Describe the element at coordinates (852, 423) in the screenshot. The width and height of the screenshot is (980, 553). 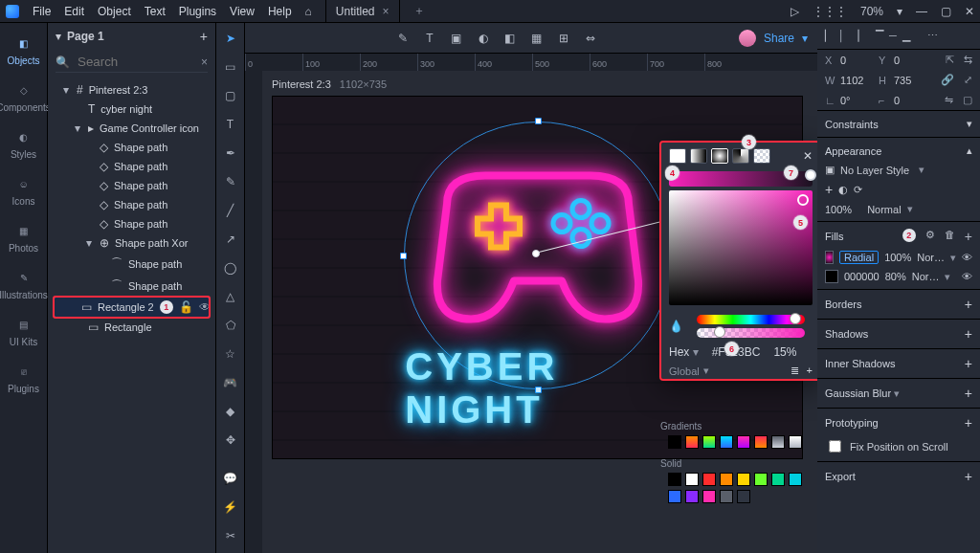
I see `section-prototyping: Prototyping` at that location.